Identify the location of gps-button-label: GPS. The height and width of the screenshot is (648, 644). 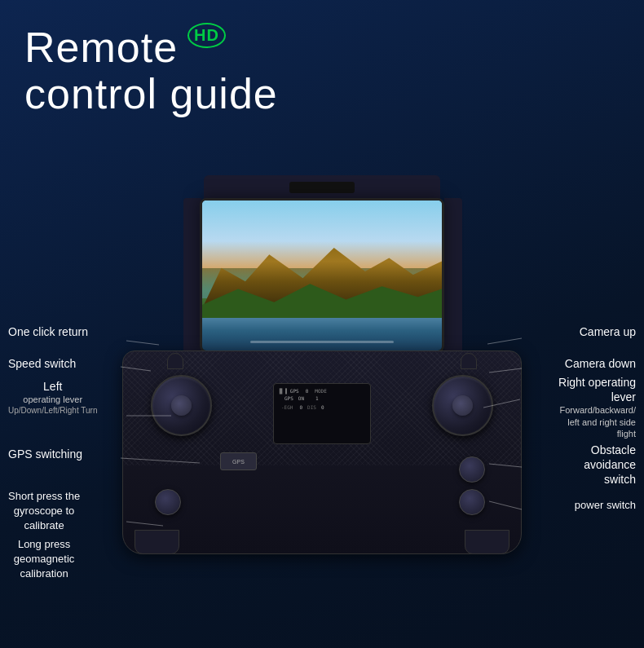
(238, 461).